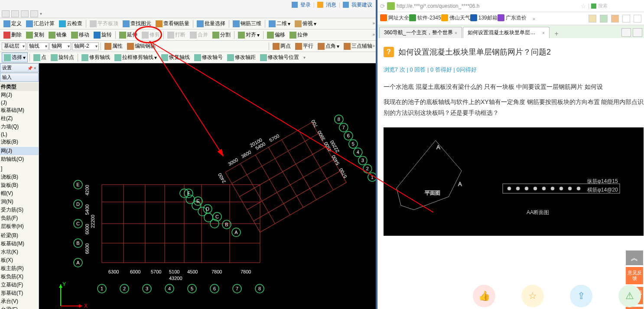 The height and width of the screenshot is (309, 644). Describe the element at coordinates (19, 119) in the screenshot. I see `component-list-item: 柱(Z)` at that location.